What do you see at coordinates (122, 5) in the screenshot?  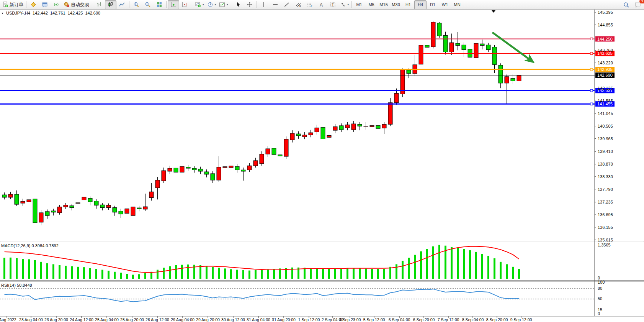 I see `chart-line-button` at bounding box center [122, 5].